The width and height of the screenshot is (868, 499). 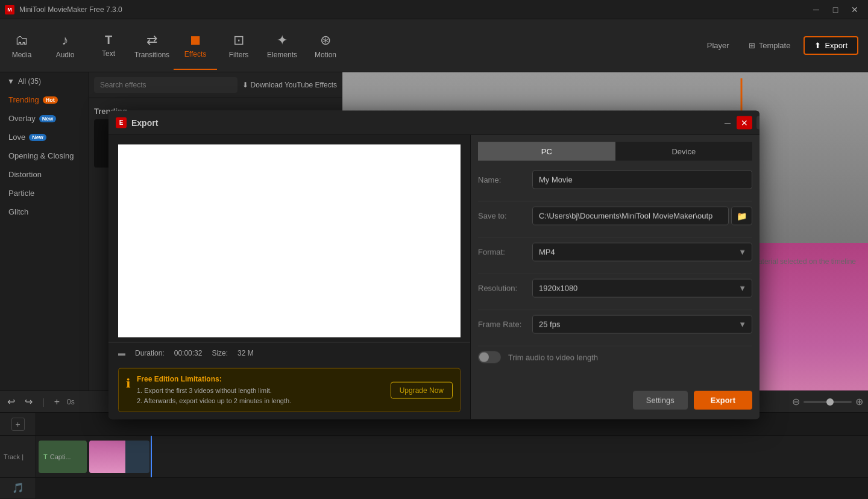 What do you see at coordinates (860, 401) in the screenshot?
I see `zoom-in-button: ⊕` at bounding box center [860, 401].